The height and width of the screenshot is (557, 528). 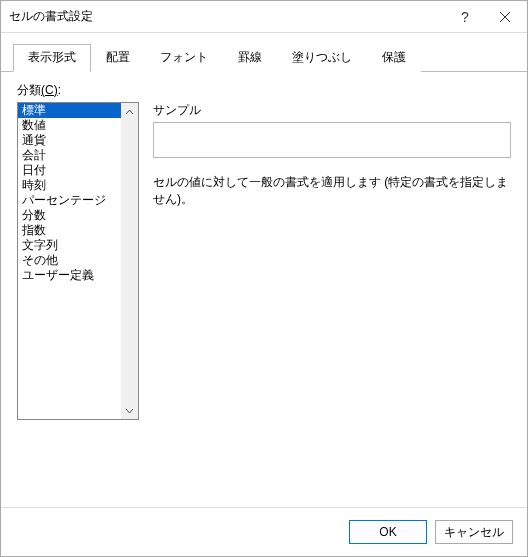 I want to click on ok-button: OK, so click(x=388, y=532).